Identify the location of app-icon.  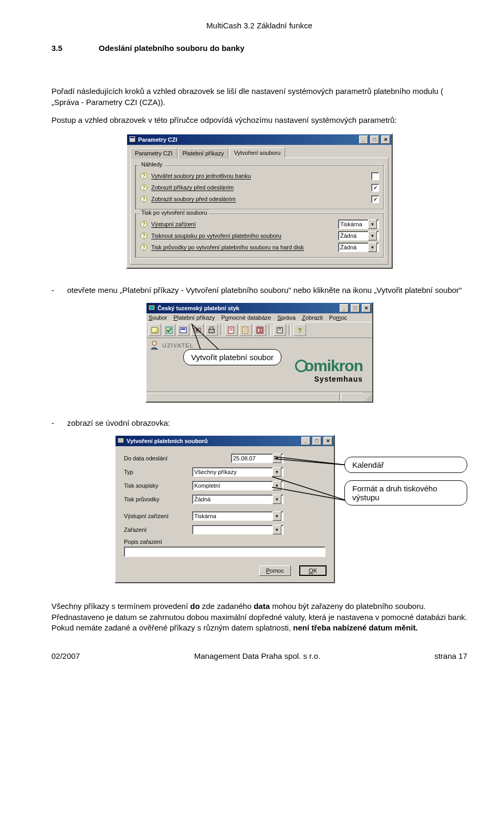
(152, 308).